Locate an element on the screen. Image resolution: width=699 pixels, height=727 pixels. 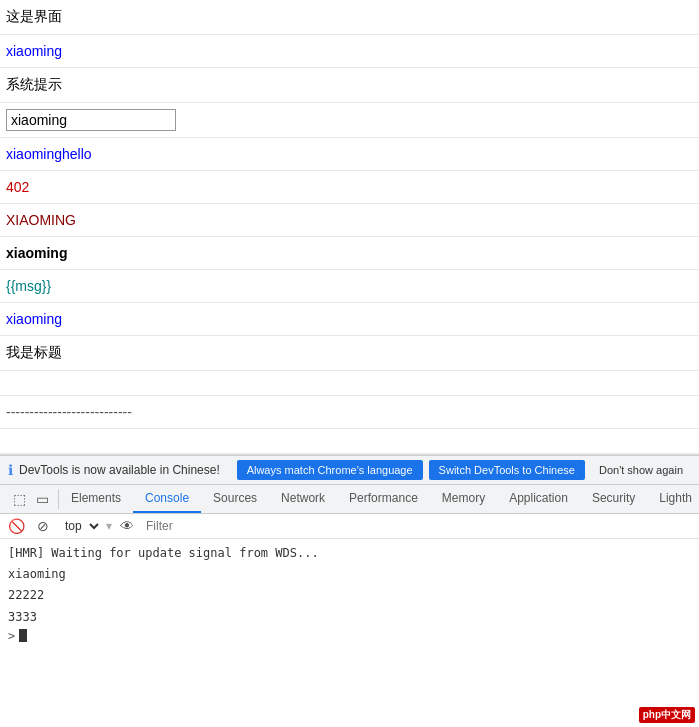
row-system-hint: 系统提示 is located at coordinates (350, 86).